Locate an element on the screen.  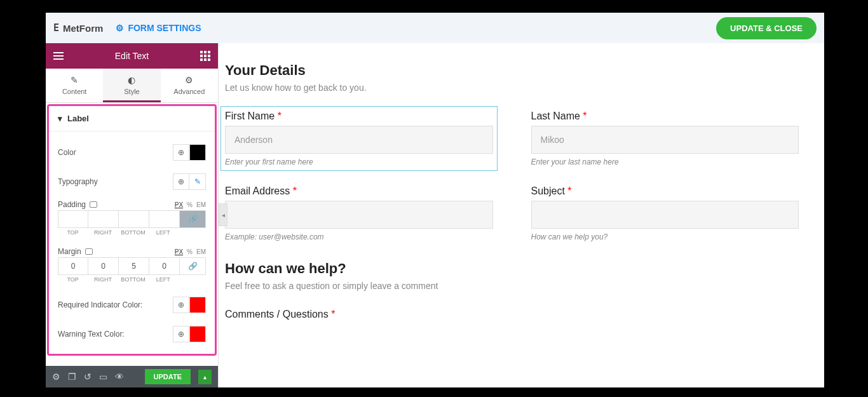
subject-col: Subject * How can we help you? is located at coordinates (665, 213).